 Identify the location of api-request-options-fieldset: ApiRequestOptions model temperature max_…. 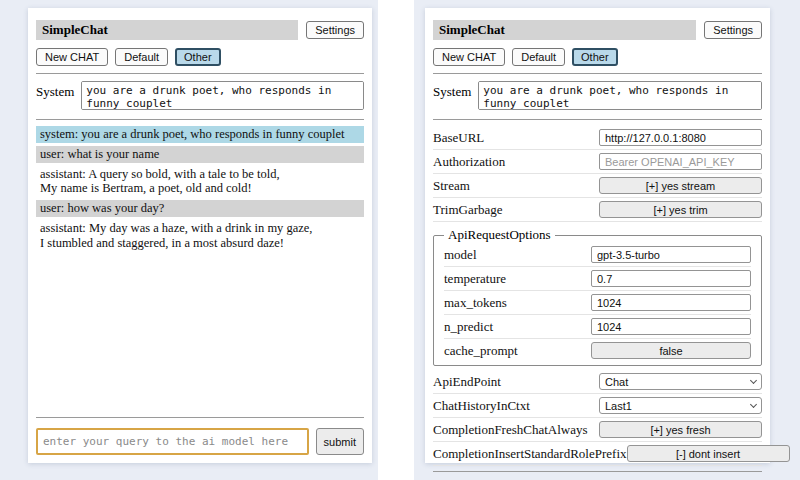
(598, 296).